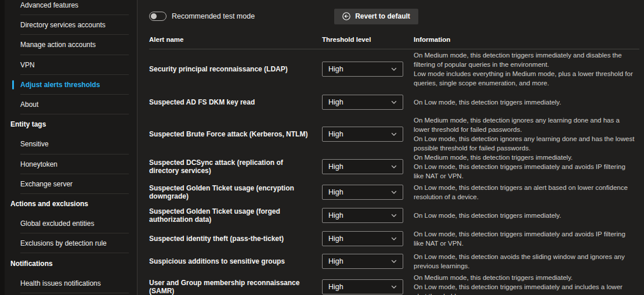 The height and width of the screenshot is (295, 644). What do you see at coordinates (236, 239) in the screenshot?
I see `alert-name: Suspected identity theft (pass-the-ticke…` at bounding box center [236, 239].